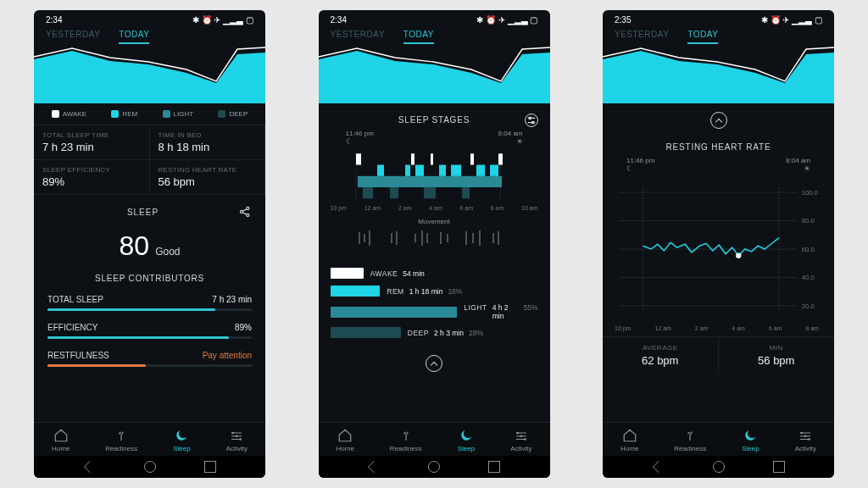 The height and width of the screenshot is (488, 868). Describe the element at coordinates (531, 120) in the screenshot. I see `filter-icon` at that location.